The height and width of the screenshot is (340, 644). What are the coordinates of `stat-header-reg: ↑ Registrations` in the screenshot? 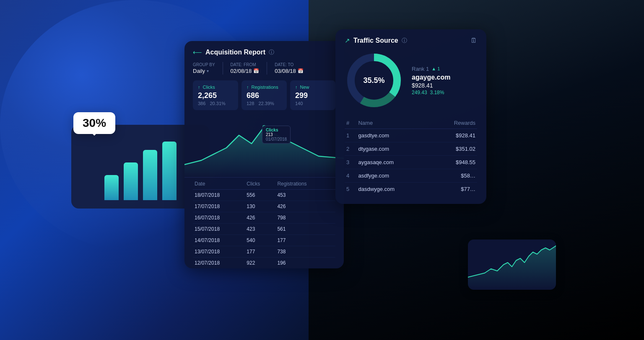 It's located at (264, 87).